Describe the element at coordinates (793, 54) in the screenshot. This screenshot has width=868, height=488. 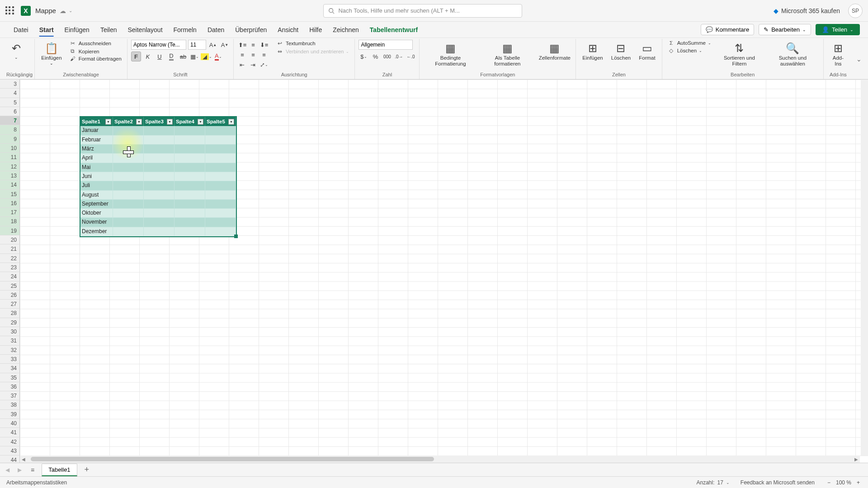
I see `find-select-button: 🔍Suchen und auswählen` at that location.